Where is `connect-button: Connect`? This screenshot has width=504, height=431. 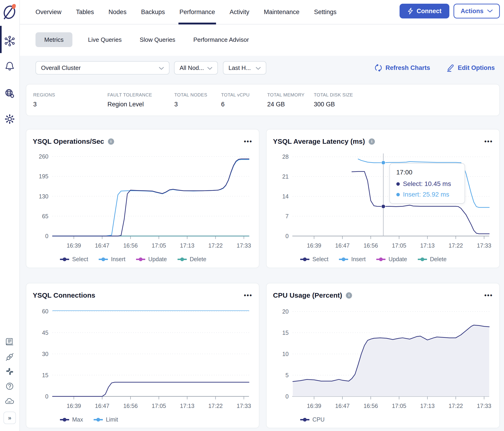
connect-button: Connect is located at coordinates (424, 11).